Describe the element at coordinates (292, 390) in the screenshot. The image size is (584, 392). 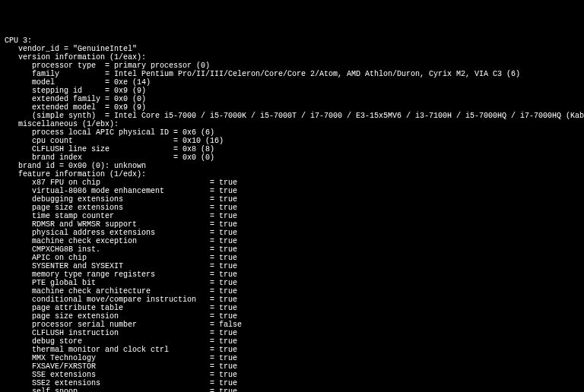
I see `feature-line-25: self snoop = true` at that location.